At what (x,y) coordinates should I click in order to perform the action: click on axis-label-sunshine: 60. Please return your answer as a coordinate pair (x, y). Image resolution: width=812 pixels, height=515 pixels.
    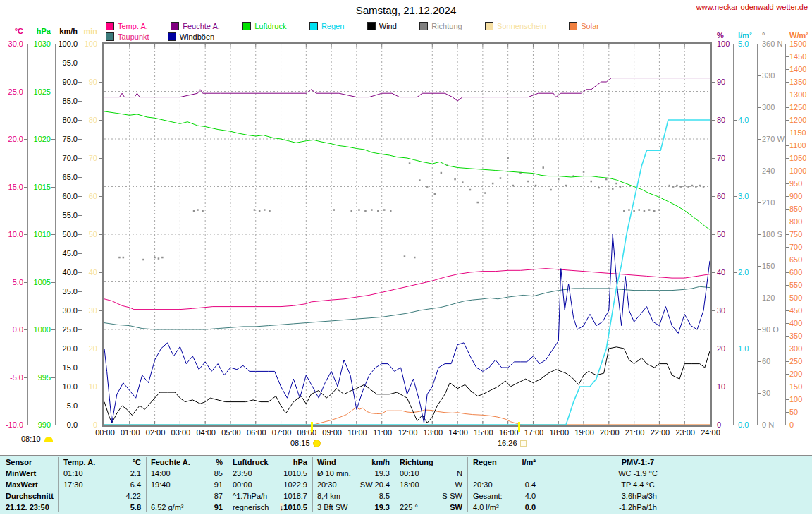
    Looking at the image, I should click on (76, 196).